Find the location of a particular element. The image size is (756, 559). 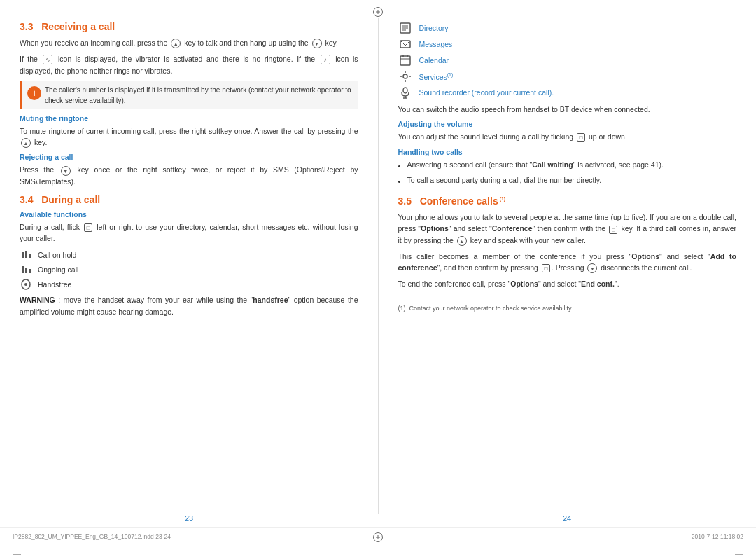

top-right-corner is located at coordinates (739, 10).